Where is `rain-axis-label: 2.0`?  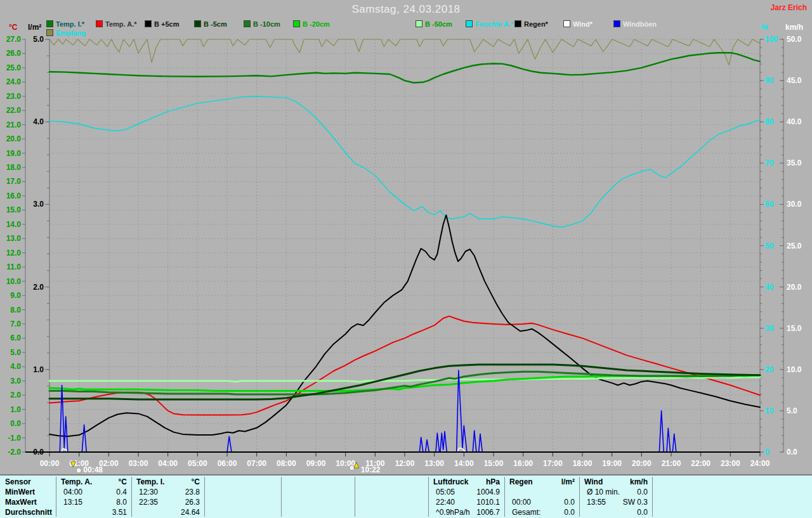 rain-axis-label: 2.0 is located at coordinates (38, 287).